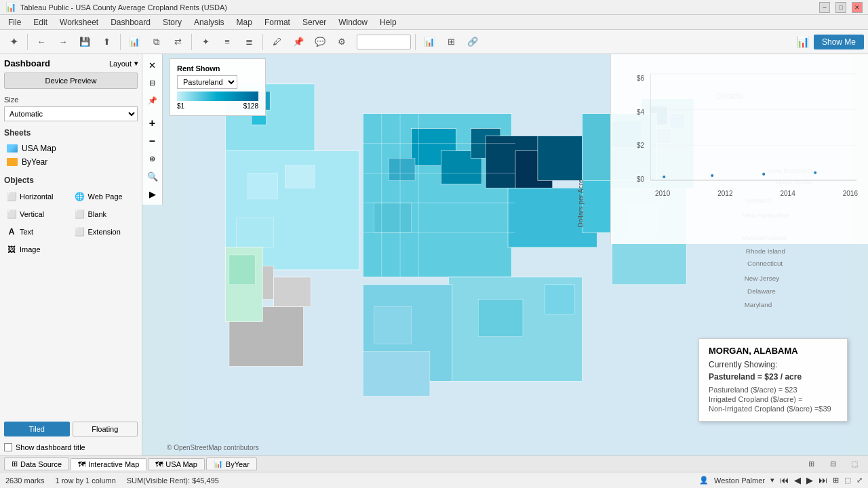 The image size is (868, 488). I want to click on menu-map: Map, so click(244, 22).